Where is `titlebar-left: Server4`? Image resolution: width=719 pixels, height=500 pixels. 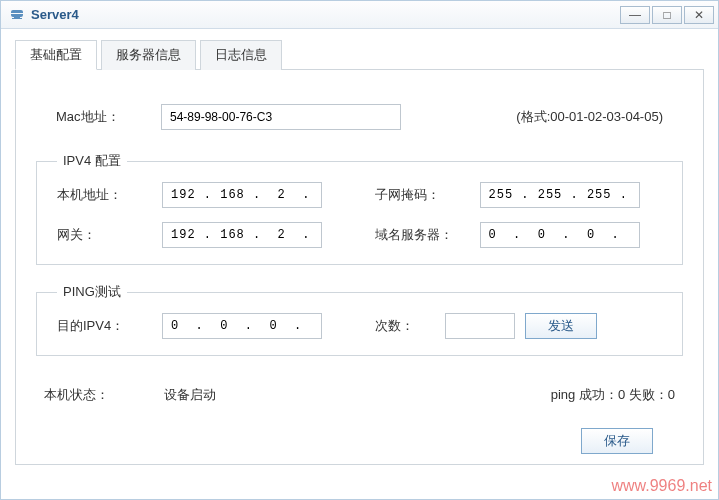 titlebar-left: Server4 is located at coordinates (44, 15).